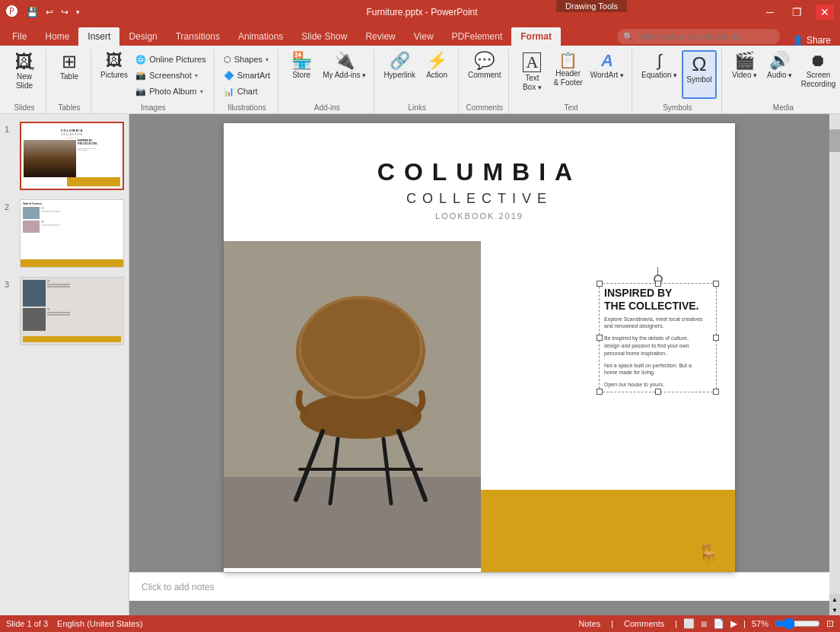 This screenshot has width=840, height=632. What do you see at coordinates (99, 37) in the screenshot?
I see `tab-insert: Insert` at bounding box center [99, 37].